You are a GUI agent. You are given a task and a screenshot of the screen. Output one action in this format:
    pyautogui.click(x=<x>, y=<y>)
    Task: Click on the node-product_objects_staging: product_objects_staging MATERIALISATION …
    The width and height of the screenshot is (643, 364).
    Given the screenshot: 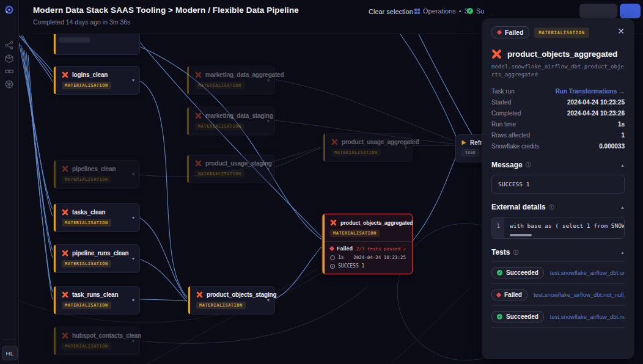 What is the action you would take?
    pyautogui.click(x=231, y=300)
    